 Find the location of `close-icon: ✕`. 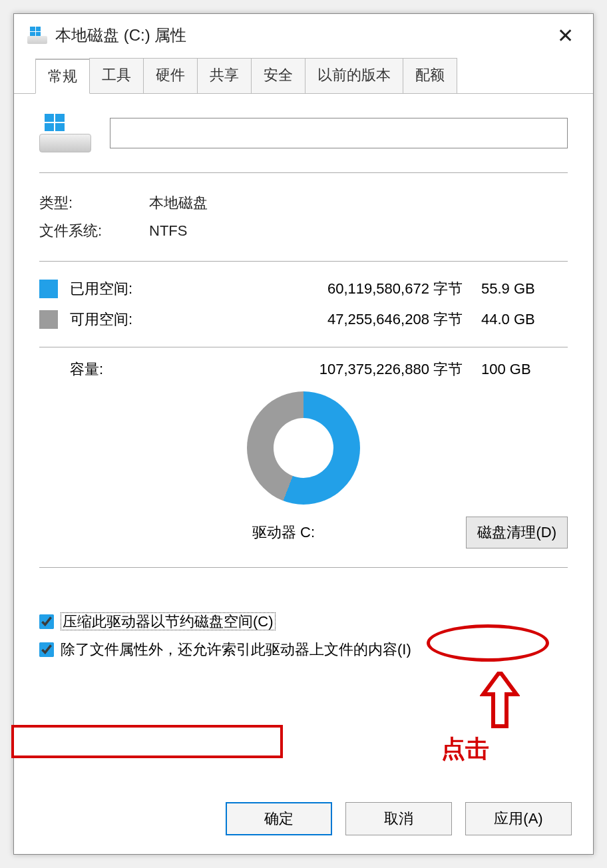

close-icon: ✕ is located at coordinates (566, 36).